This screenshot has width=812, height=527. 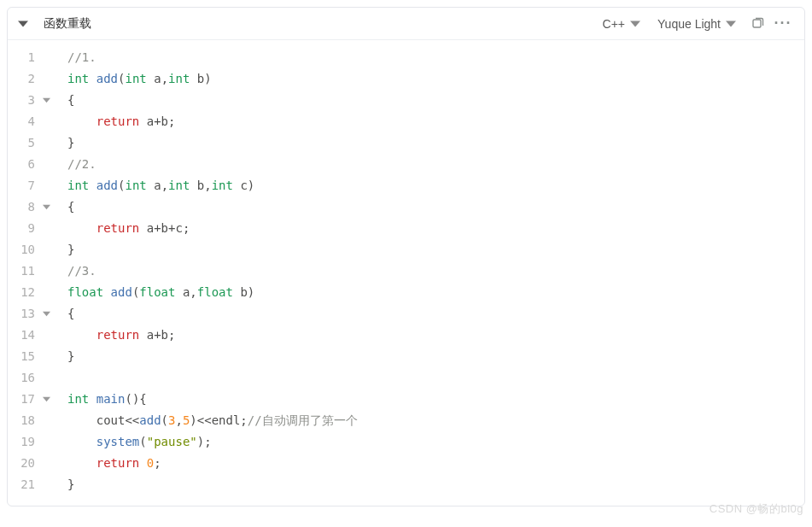 I want to click on gutter-line: 19, so click(x=32, y=442).